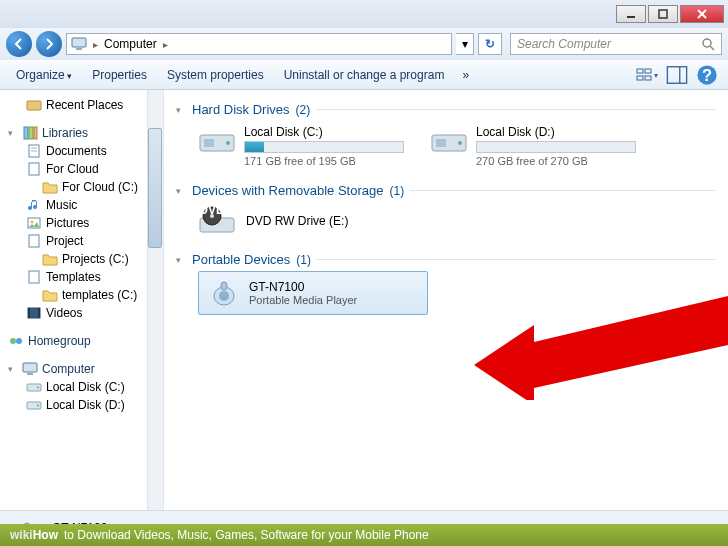 Image resolution: width=728 pixels, height=546 pixels. What do you see at coordinates (86, 259) in the screenshot?
I see `tree-projects-c: Projects (C:)` at bounding box center [86, 259].